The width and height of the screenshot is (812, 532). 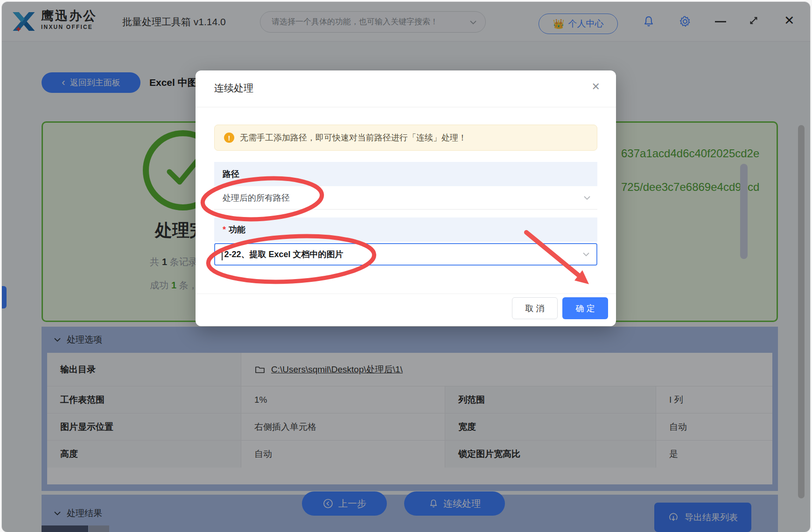 What do you see at coordinates (406, 230) in the screenshot?
I see `function-field-label: * 功能` at bounding box center [406, 230].